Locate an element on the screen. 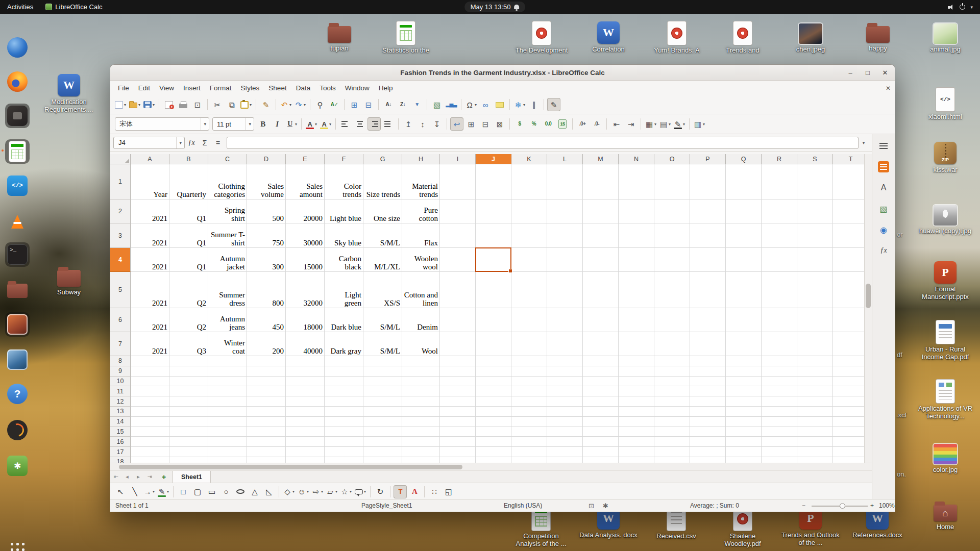 Image resolution: width=980 pixels, height=551 pixels. cell-K11 is located at coordinates (529, 391).